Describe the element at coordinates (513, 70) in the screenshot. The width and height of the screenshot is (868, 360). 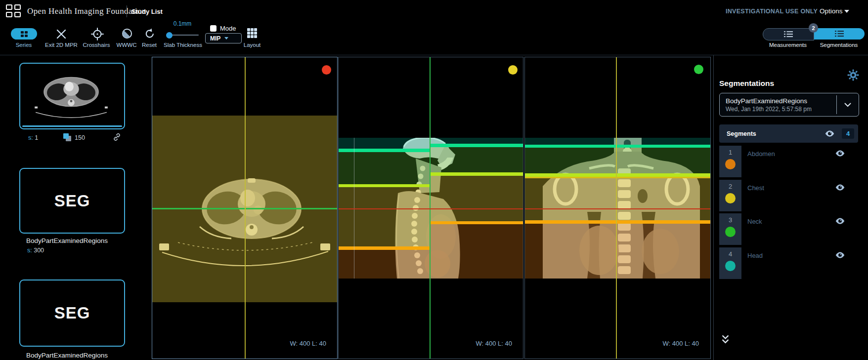
I see `sagittal-orientation-marker` at that location.